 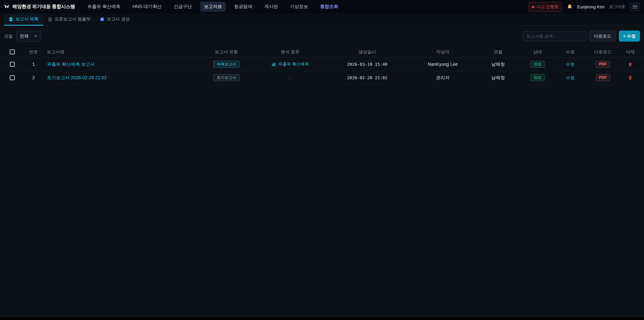 I want to click on row-number: 2, so click(x=34, y=78).